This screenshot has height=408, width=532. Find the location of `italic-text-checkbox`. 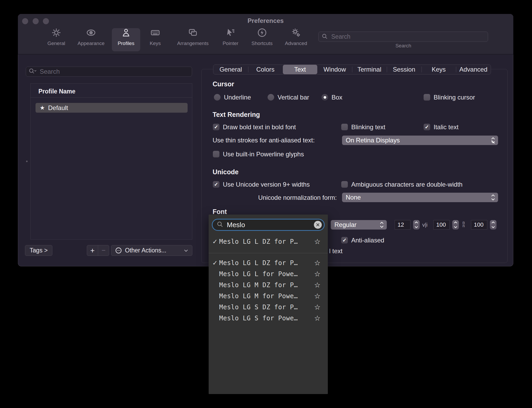

italic-text-checkbox is located at coordinates (427, 127).